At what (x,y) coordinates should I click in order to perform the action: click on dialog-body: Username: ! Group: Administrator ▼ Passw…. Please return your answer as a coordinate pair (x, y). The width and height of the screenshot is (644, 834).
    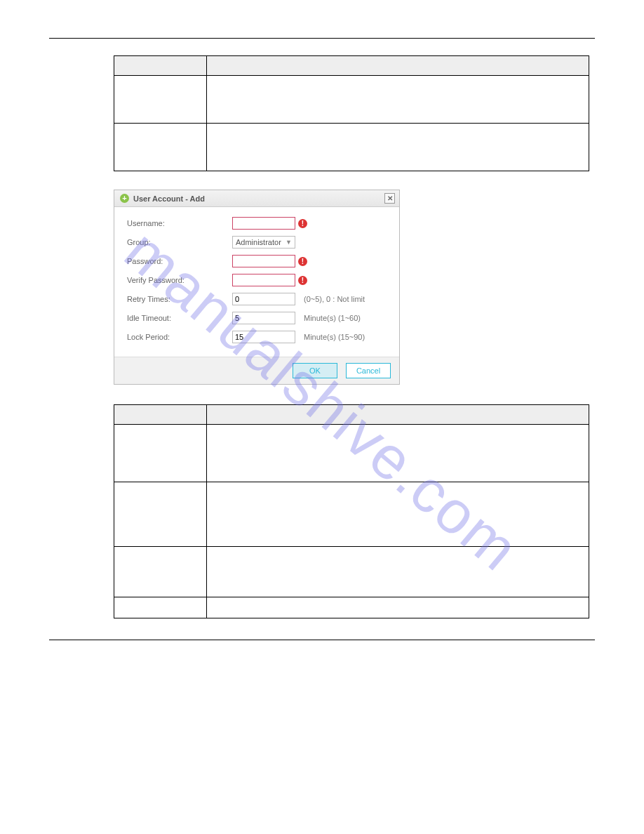
    Looking at the image, I should click on (257, 282).